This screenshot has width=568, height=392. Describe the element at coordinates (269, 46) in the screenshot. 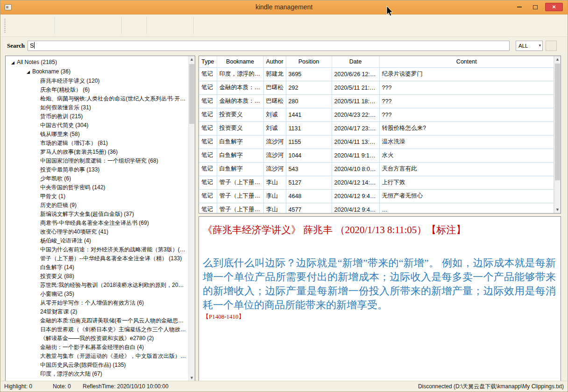

I see `search-input: S` at that location.